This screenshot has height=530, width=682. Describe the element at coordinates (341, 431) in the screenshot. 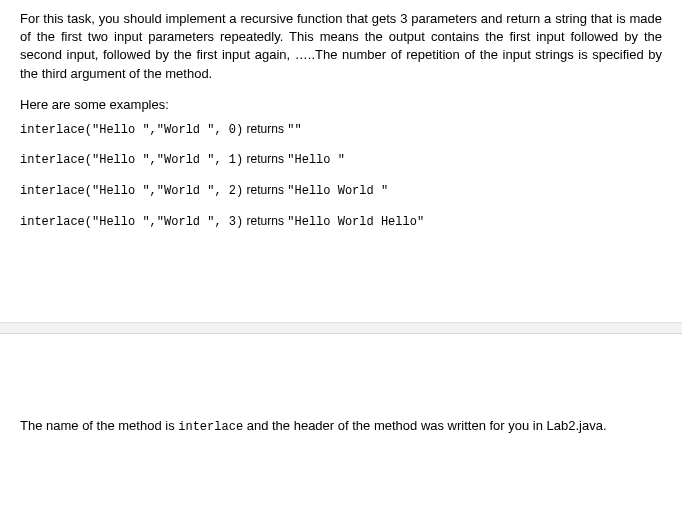

I see `footer-paragraph: The name of the method is interlace and …` at that location.